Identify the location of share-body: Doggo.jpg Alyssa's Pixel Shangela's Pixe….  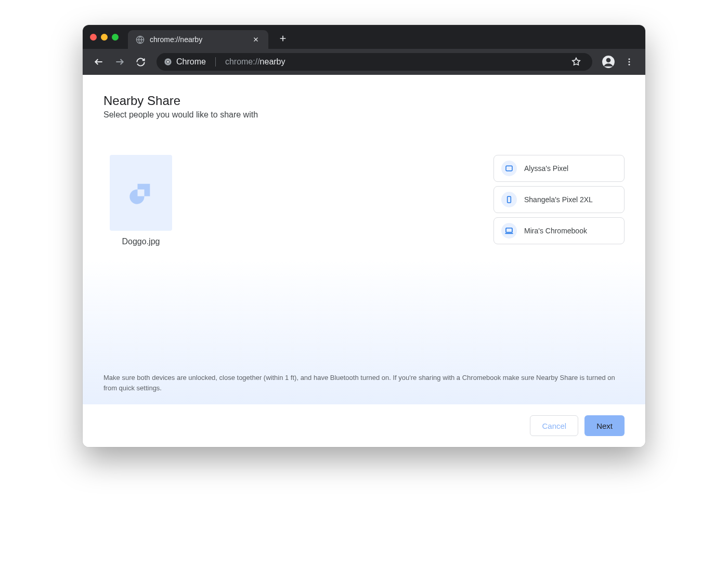
(364, 201).